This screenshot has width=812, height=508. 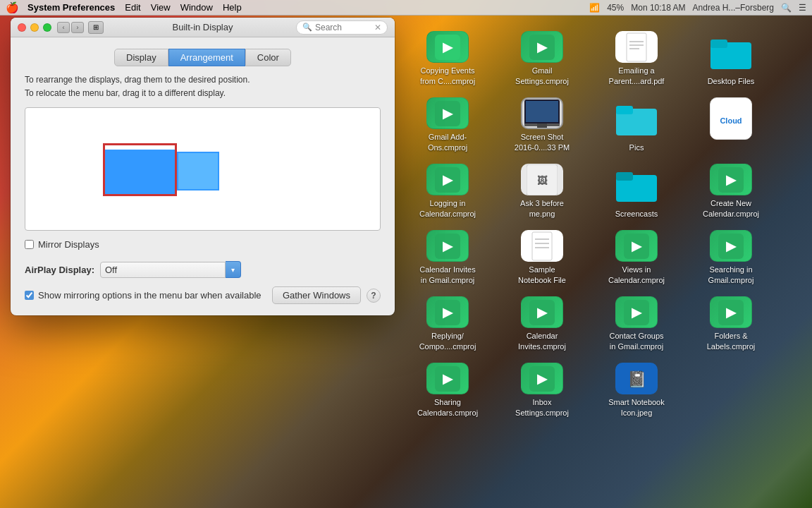 I want to click on search-menubar-icon: 🔍, so click(x=787, y=8).